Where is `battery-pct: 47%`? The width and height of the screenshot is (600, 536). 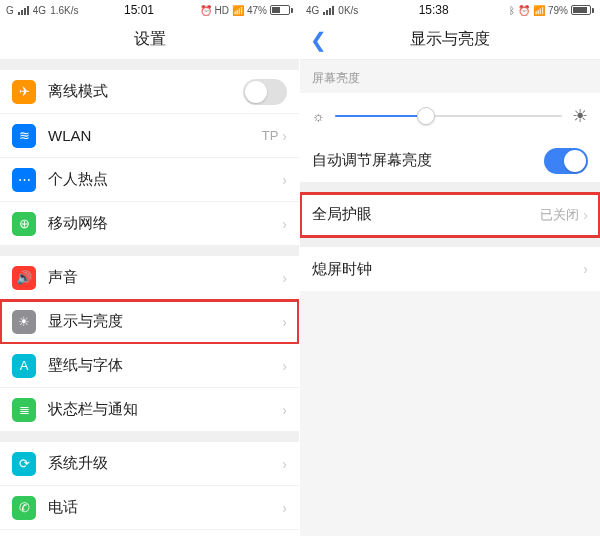 battery-pct: 47% is located at coordinates (257, 10).